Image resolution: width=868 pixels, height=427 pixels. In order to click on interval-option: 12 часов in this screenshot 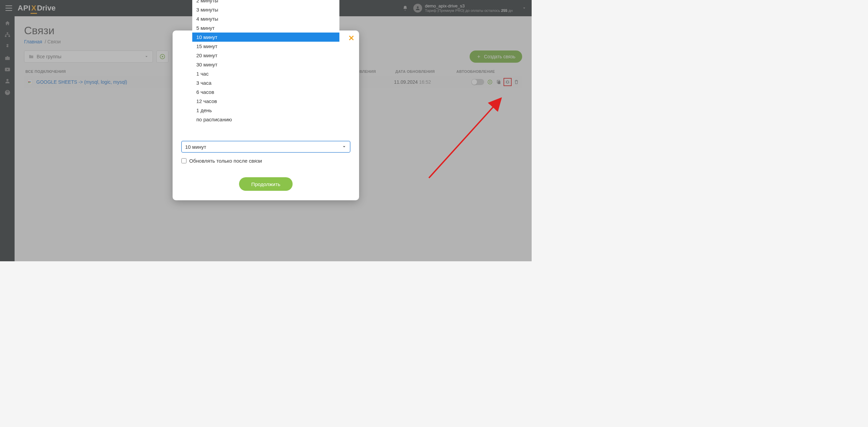, I will do `click(266, 101)`.